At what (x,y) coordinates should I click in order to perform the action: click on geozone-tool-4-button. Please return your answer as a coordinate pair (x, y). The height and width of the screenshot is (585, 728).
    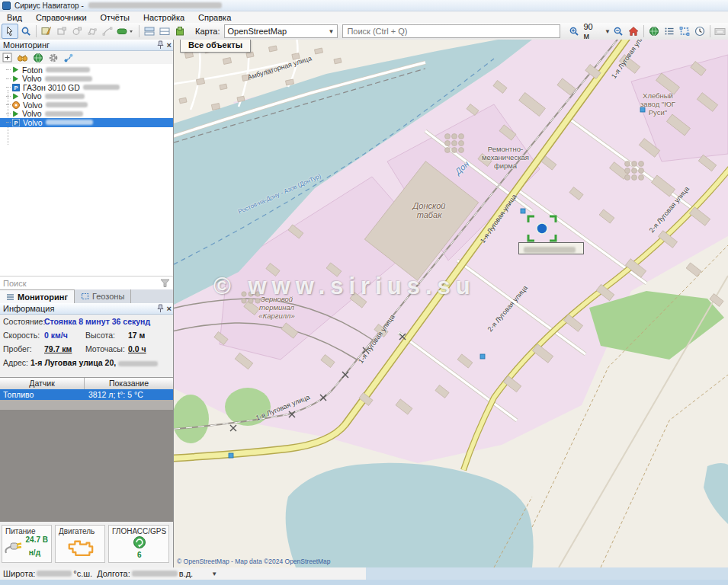
    Looking at the image, I should click on (107, 31).